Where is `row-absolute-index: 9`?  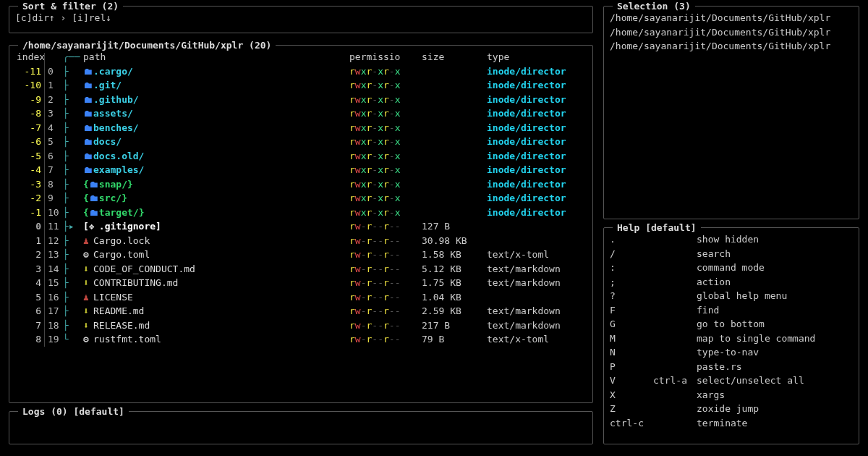 row-absolute-index: 9 is located at coordinates (54, 198).